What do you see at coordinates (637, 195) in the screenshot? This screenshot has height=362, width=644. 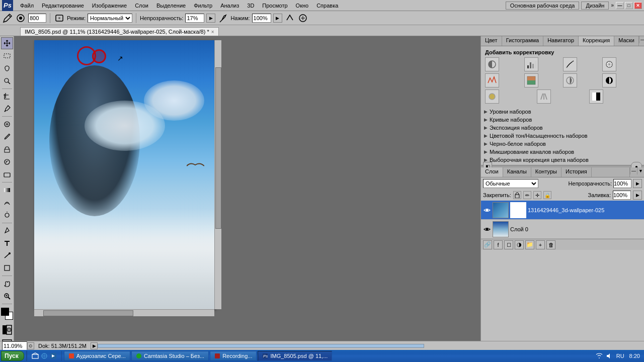 I see `fill-arrow-button: ▶` at bounding box center [637, 195].